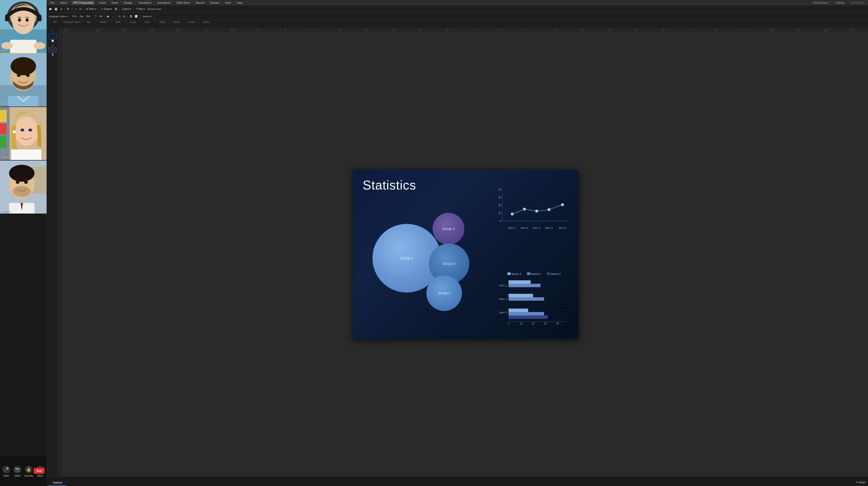  What do you see at coordinates (192, 22) in the screenshot?
I see `rl-footer: Footer` at bounding box center [192, 22].